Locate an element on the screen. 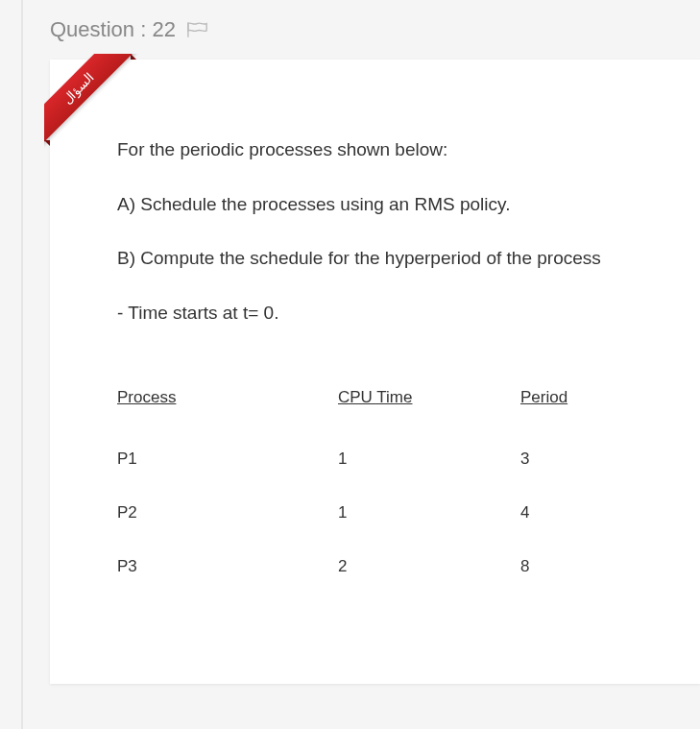  flag-icon is located at coordinates (198, 30).